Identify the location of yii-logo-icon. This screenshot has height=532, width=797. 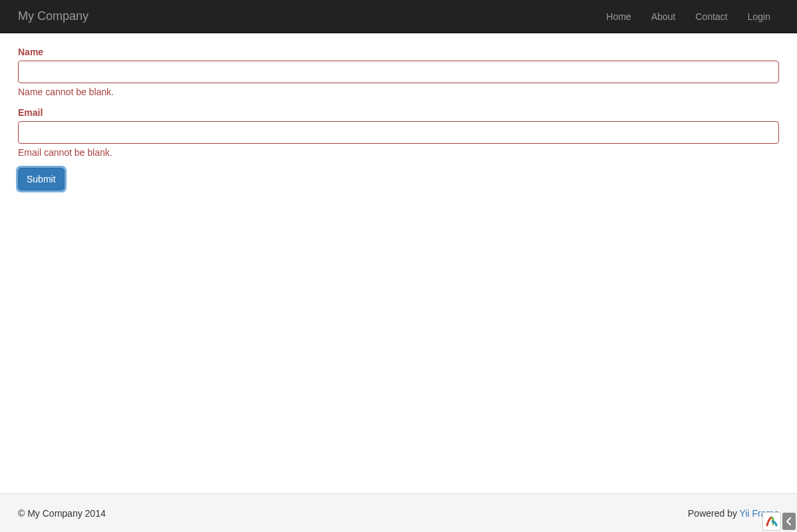
(772, 521).